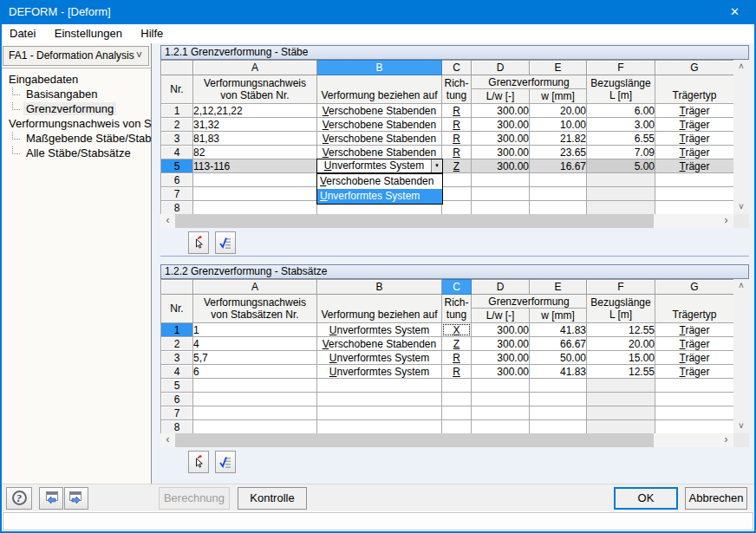 This screenshot has height=533, width=756. Describe the element at coordinates (177, 386) in the screenshot. I see `row-number: 5` at that location.